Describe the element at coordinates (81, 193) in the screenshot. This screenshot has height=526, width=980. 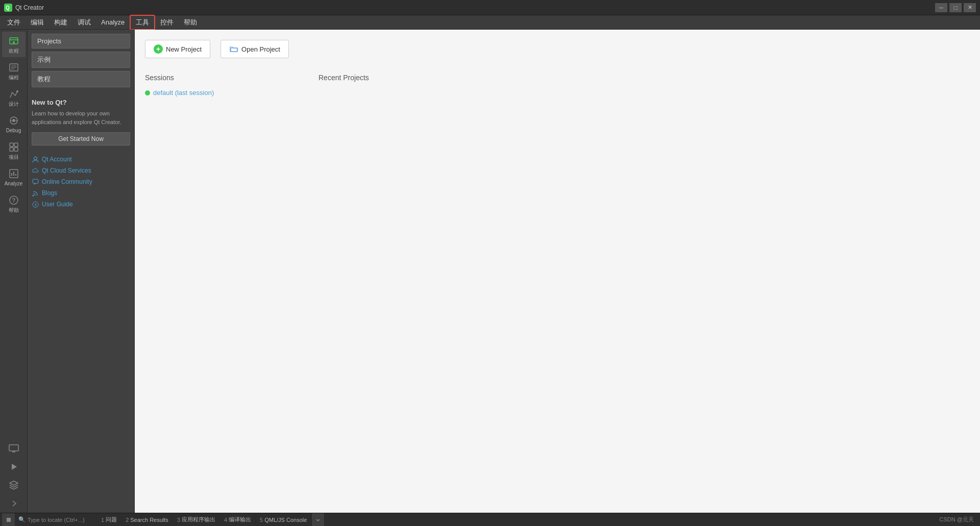
I see `blogs-link: Blogs` at that location.